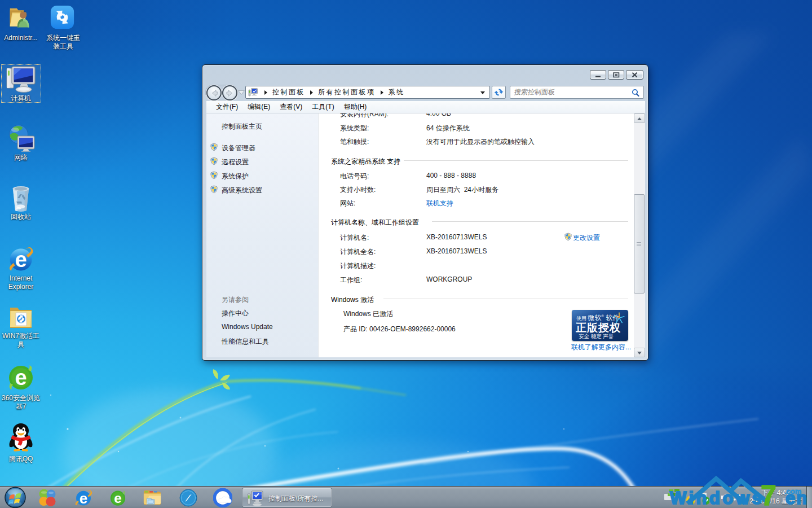  I want to click on svg-text: Windows, so click(717, 498).